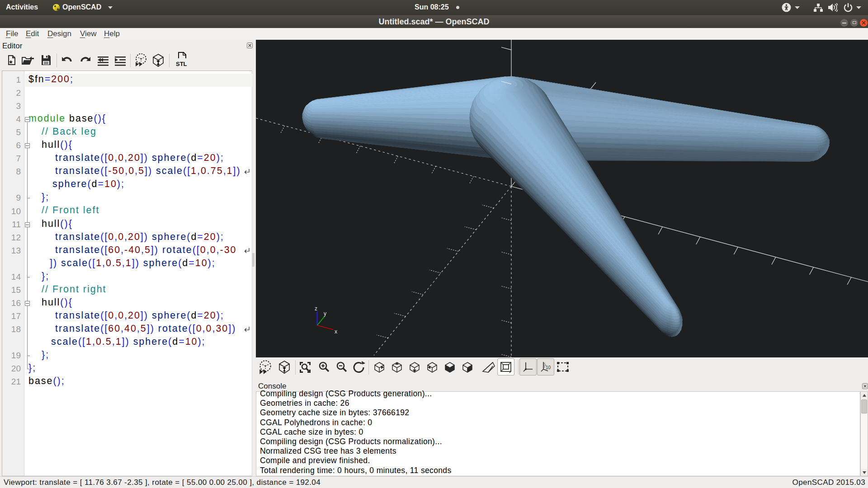  What do you see at coordinates (325, 314) in the screenshot?
I see `svg-text: y` at bounding box center [325, 314].